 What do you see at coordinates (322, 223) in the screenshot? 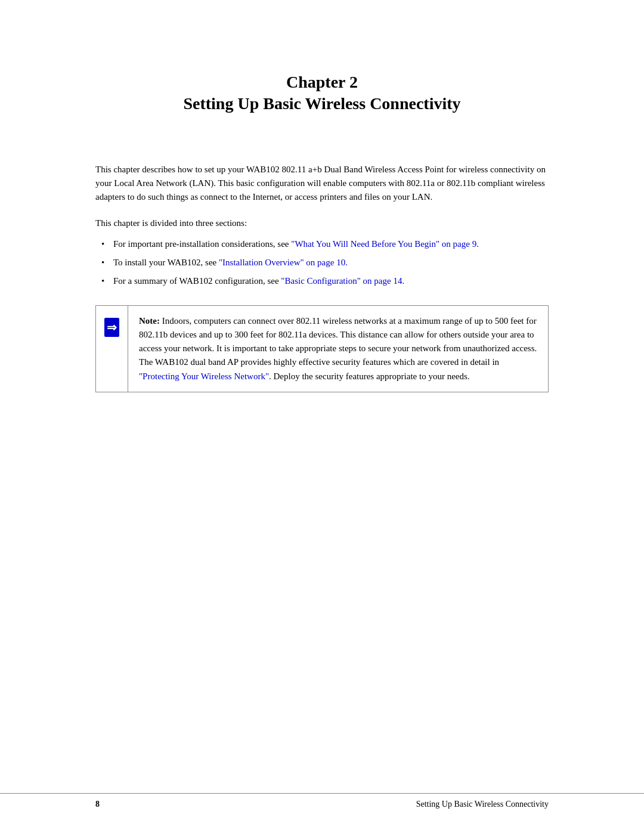
I see `sections-intro: This chapter is divided into three secti…` at bounding box center [322, 223].